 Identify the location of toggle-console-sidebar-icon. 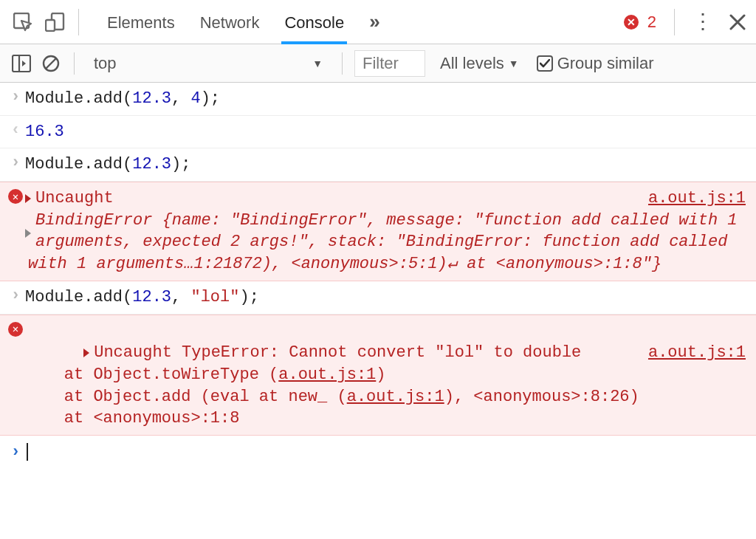
(21, 63).